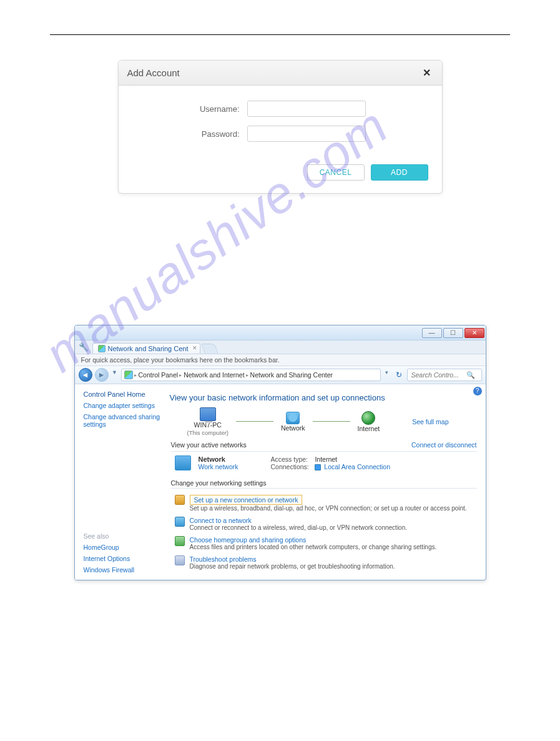 The height and width of the screenshot is (741, 560). What do you see at coordinates (280, 360) in the screenshot?
I see `bookmark-bar: For quick access, place your bookmarks h…` at bounding box center [280, 360].